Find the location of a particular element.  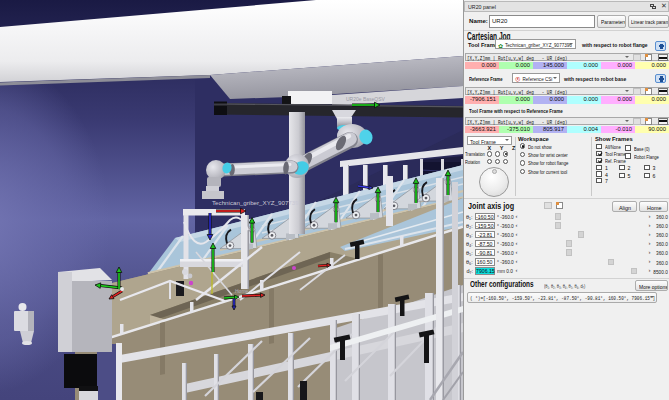

svg-text: Home is located at coordinates (242, 291).